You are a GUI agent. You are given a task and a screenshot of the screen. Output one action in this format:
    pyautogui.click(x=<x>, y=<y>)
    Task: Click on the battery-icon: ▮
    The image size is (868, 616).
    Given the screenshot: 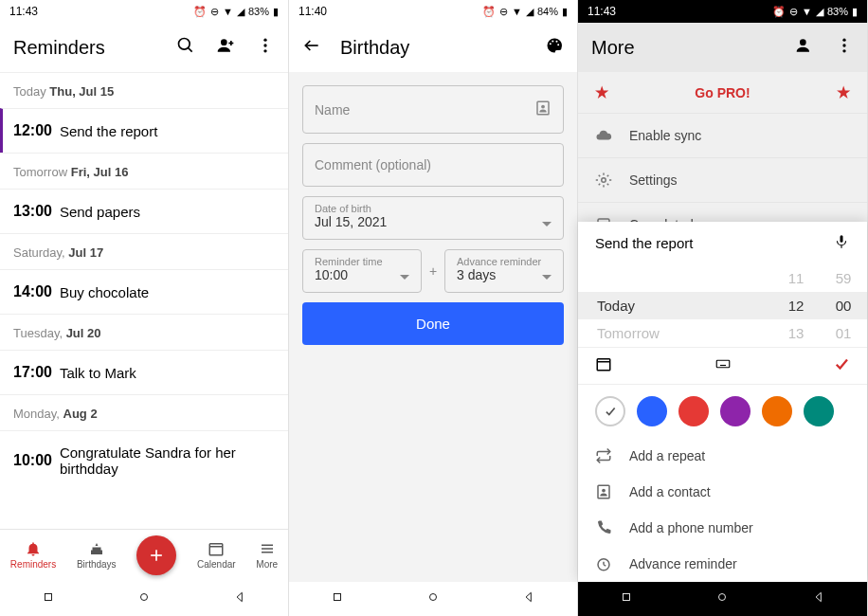 What is the action you would take?
    pyautogui.click(x=855, y=11)
    